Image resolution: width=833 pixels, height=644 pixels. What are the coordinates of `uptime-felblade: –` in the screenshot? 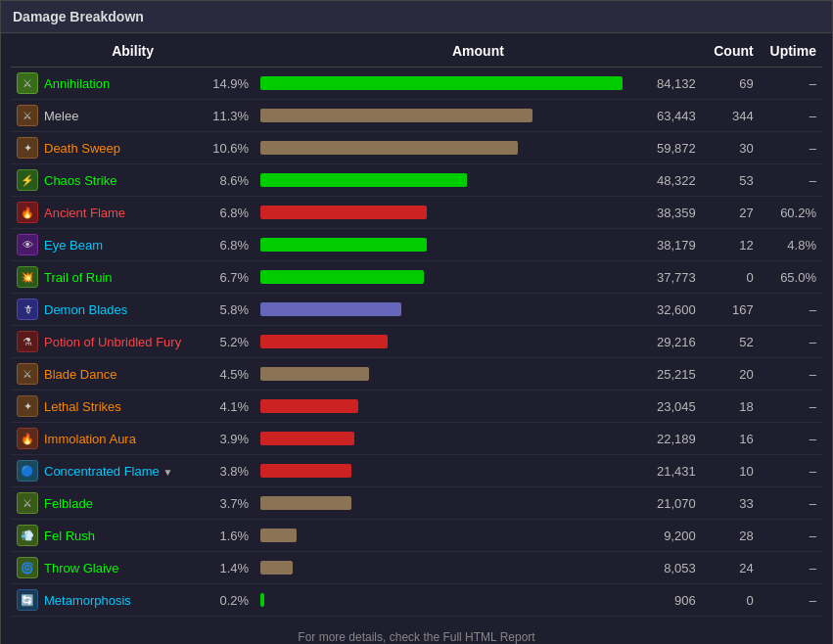 It's located at (791, 503).